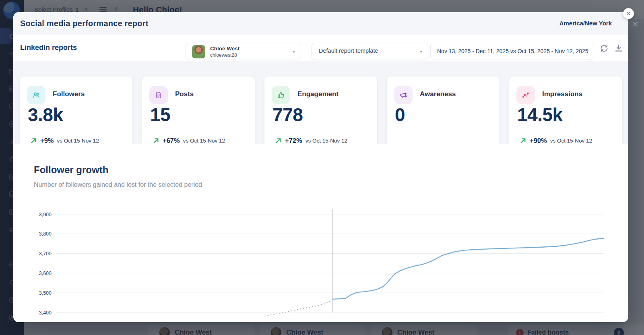  I want to click on stat-delta: +90%vs Oct 15-Nov 12, so click(556, 141).